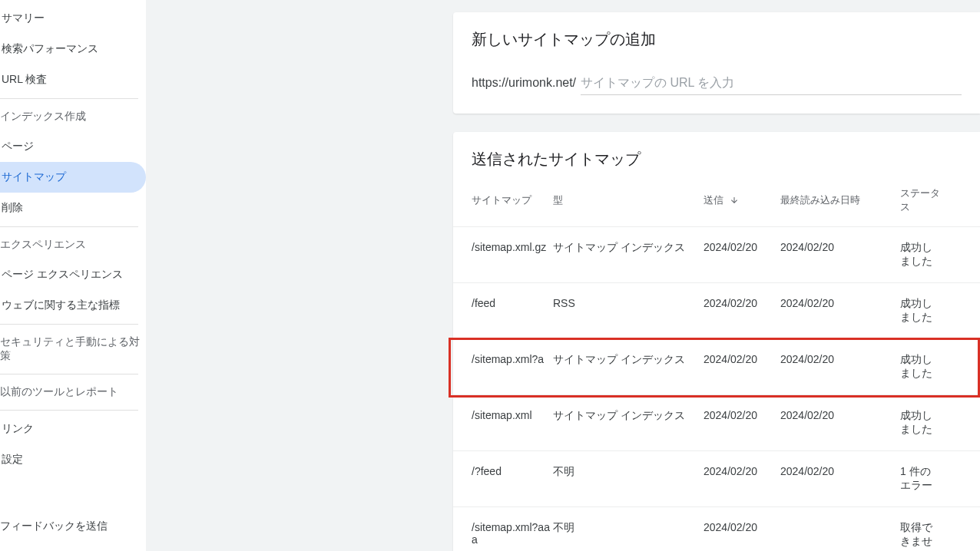  Describe the element at coordinates (25, 80) in the screenshot. I see `sidebar-item-label: URL 検査` at that location.